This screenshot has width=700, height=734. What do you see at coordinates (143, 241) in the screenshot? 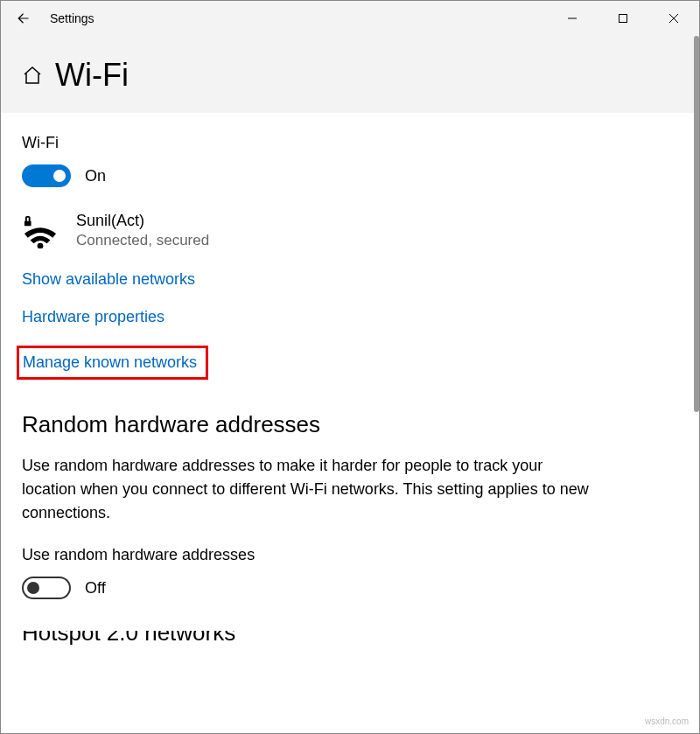
I see `network-status: Connected, secured` at bounding box center [143, 241].